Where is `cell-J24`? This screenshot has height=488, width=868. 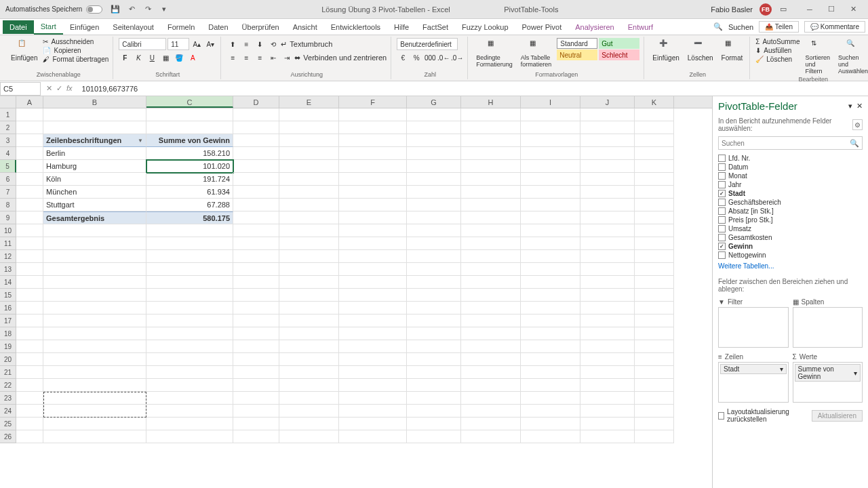
cell-J24 is located at coordinates (608, 411).